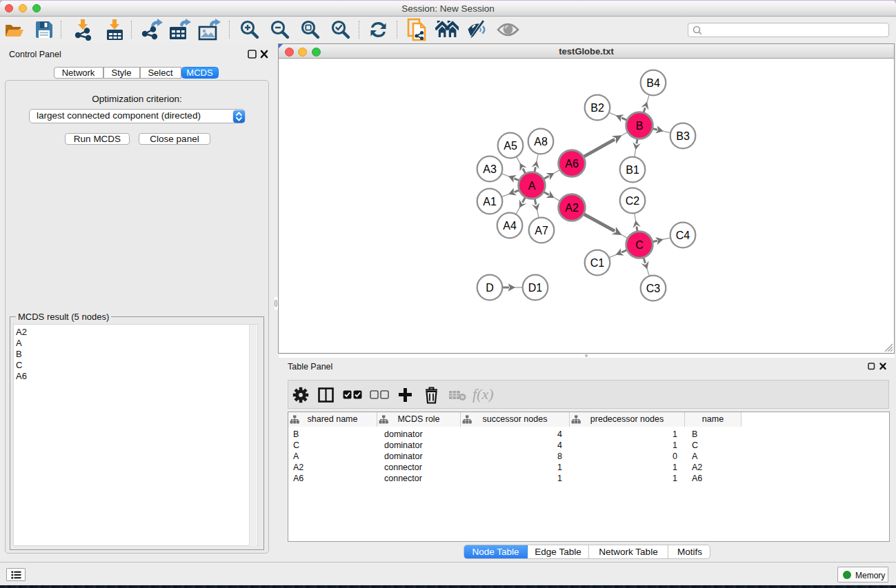  I want to click on svg-text: C, so click(639, 245).